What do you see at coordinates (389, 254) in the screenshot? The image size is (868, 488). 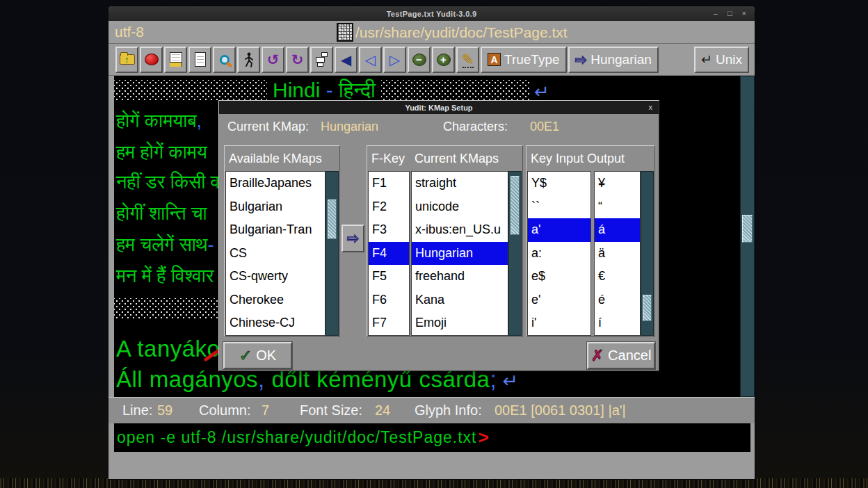 I see `fkey-item-selected: F4` at bounding box center [389, 254].